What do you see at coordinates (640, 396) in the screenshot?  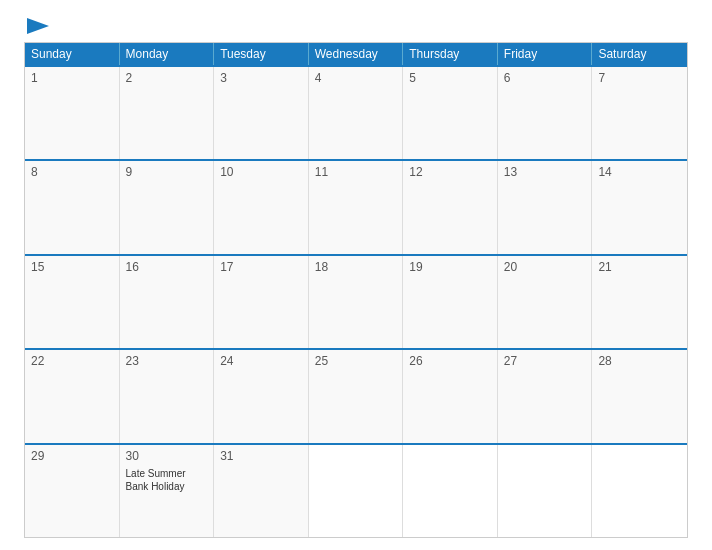 I see `cal-cell: 28` at bounding box center [640, 396].